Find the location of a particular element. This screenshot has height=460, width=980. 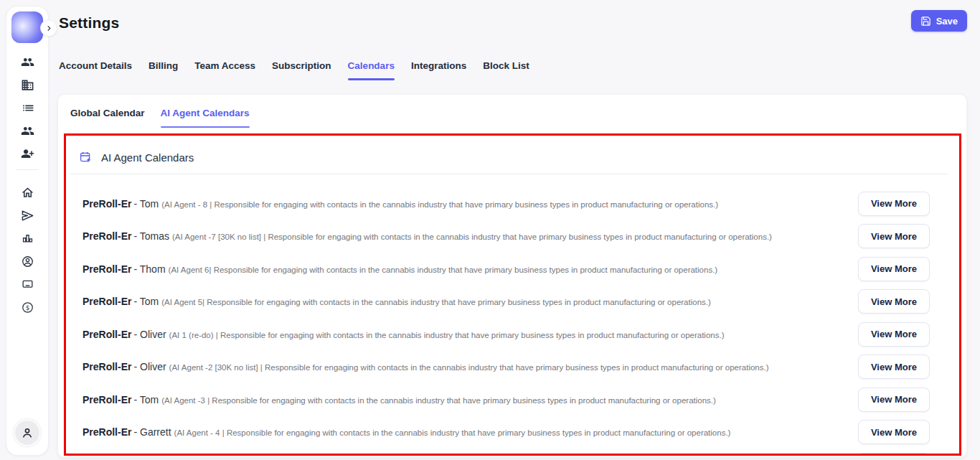

sidebar-divider is located at coordinates (27, 169).